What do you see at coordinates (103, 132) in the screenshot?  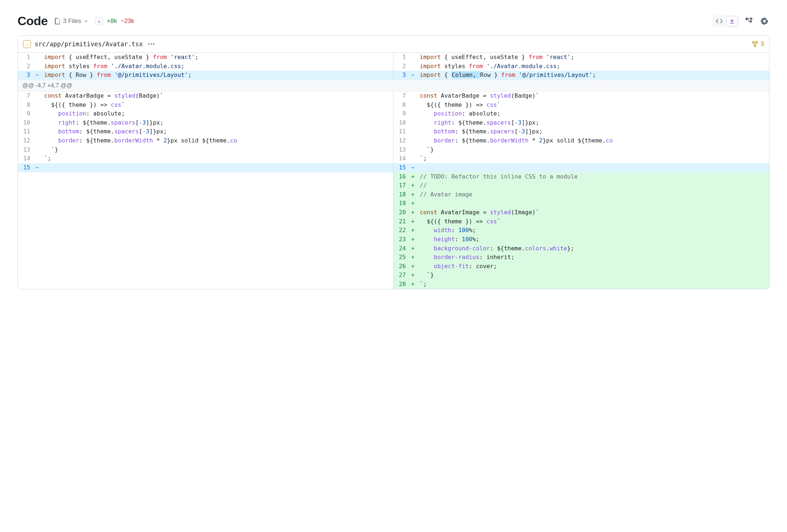 I see `code-content: bottom: ${theme.spacers[-3]}px;` at bounding box center [103, 132].